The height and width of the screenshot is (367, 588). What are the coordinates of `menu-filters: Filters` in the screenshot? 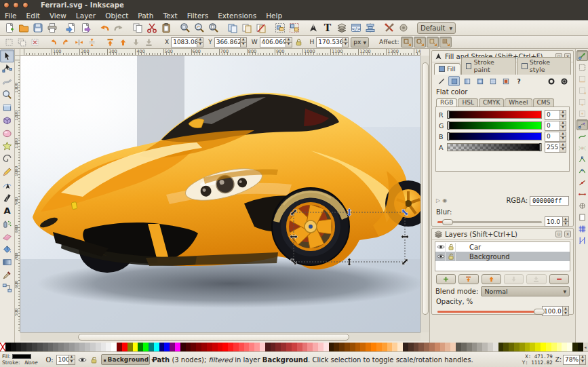 It's located at (198, 15).